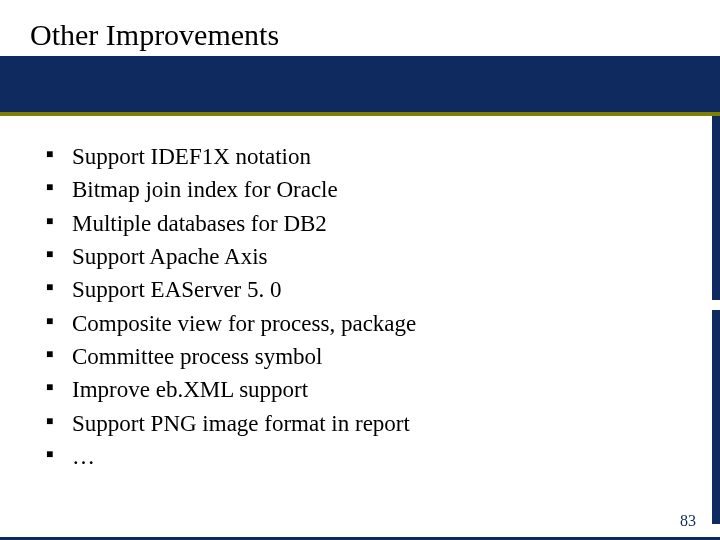 Image resolution: width=720 pixels, height=540 pixels. I want to click on accent-line, so click(360, 114).